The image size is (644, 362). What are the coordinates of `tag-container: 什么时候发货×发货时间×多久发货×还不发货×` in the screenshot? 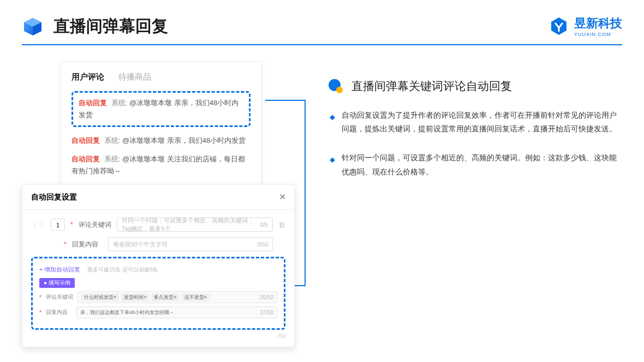 It's located at (145, 298).